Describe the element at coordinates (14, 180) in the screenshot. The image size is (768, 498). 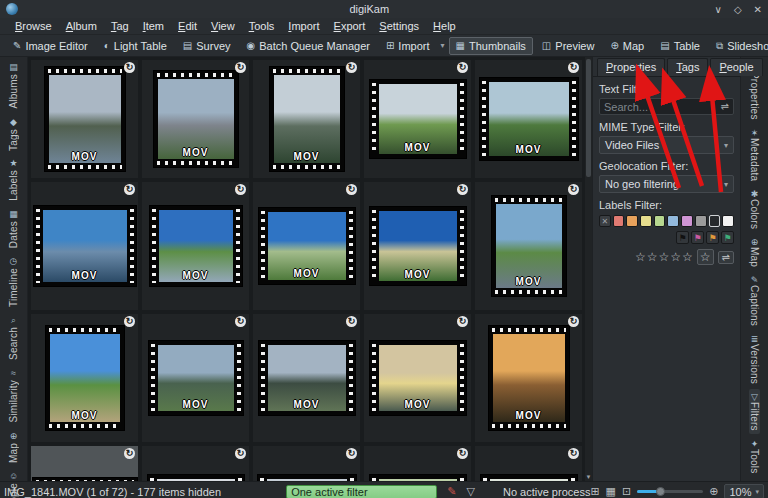
I see `sidebar-tab-labels: ★Labels` at that location.